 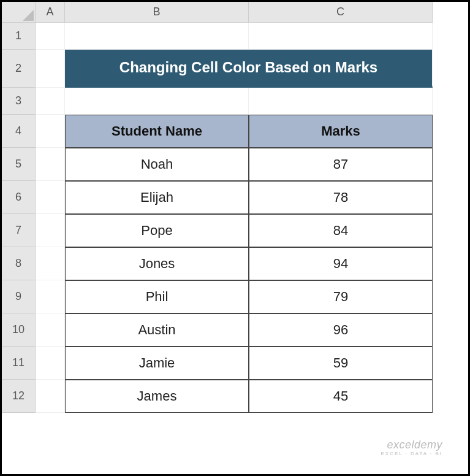 I want to click on cell-a10, so click(x=50, y=330).